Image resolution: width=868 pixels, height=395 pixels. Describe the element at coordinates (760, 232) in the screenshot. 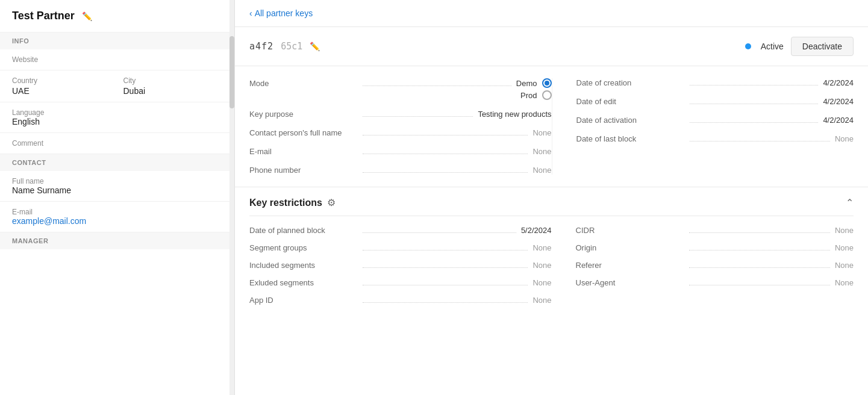

I see `cidr-dots` at that location.